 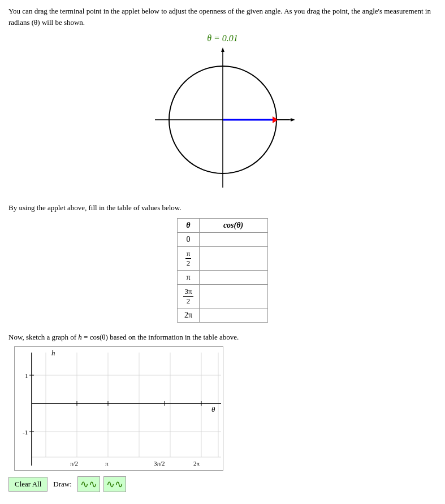 What do you see at coordinates (188, 278) in the screenshot?
I see `theta-value-pi: π` at bounding box center [188, 278].